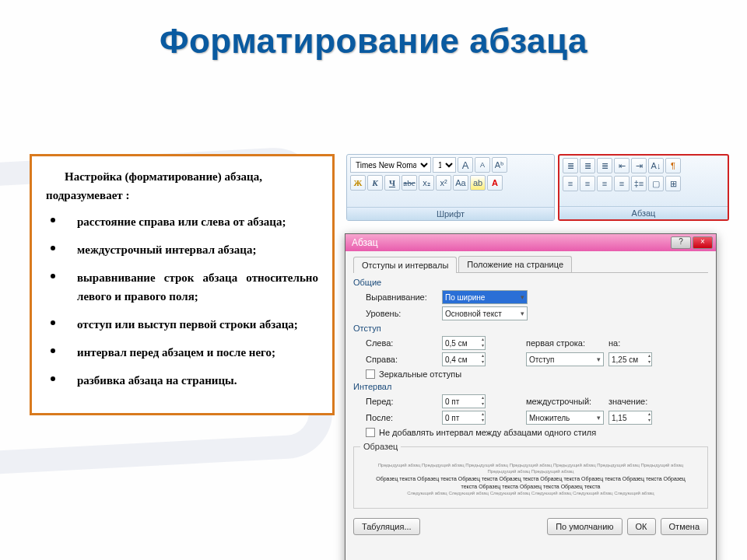  Describe the element at coordinates (644, 187) in the screenshot. I see `ribbon-group-paragraph: ≣ ≣ ≣ ⇤ ⇥ A↓ ¶ ≡ ≡ ≡ ≡ ‡≡ ▢ ⊞` at that location.